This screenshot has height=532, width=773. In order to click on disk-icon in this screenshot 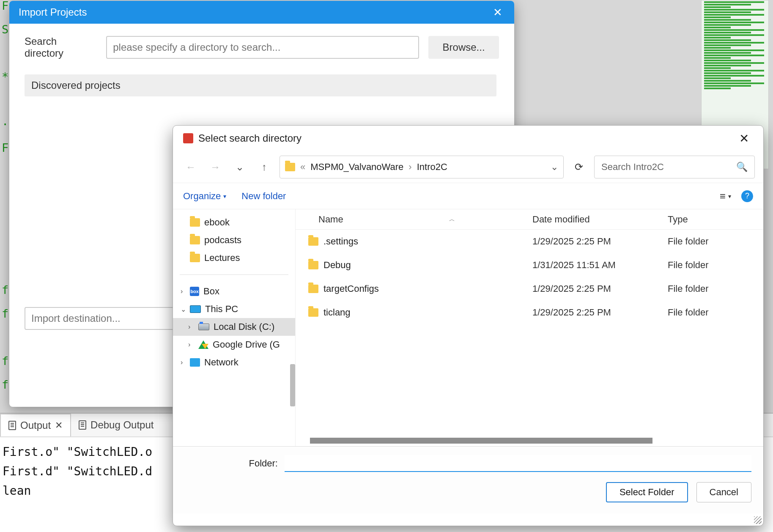, I will do `click(204, 327)`.